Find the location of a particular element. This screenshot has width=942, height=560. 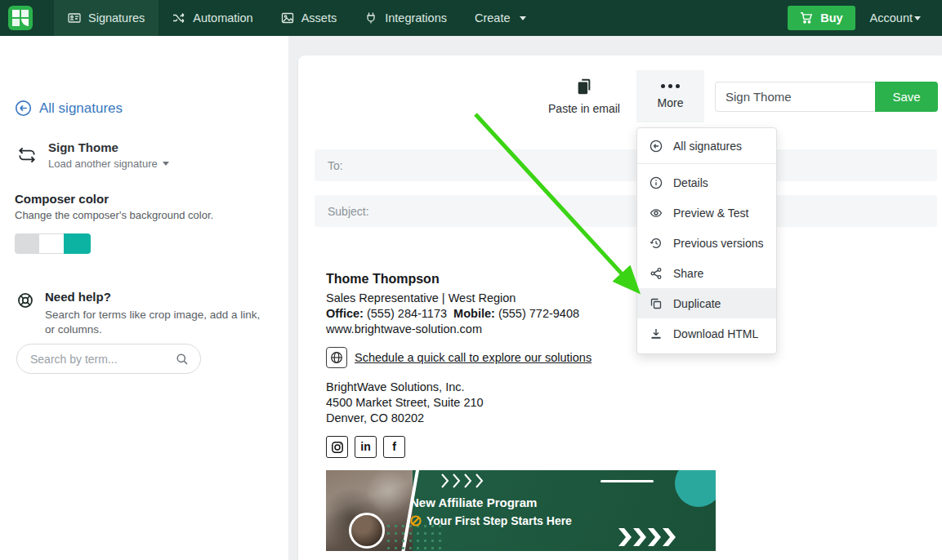

company-city: Denver, CO 80202 is located at coordinates (526, 418).